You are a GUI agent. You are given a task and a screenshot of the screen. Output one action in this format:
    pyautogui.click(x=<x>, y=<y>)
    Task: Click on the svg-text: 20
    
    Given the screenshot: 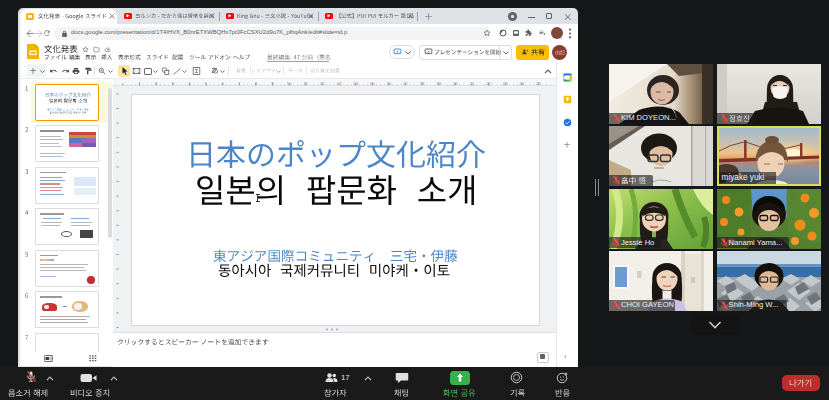 What is the action you would take?
    pyautogui.click(x=456, y=84)
    